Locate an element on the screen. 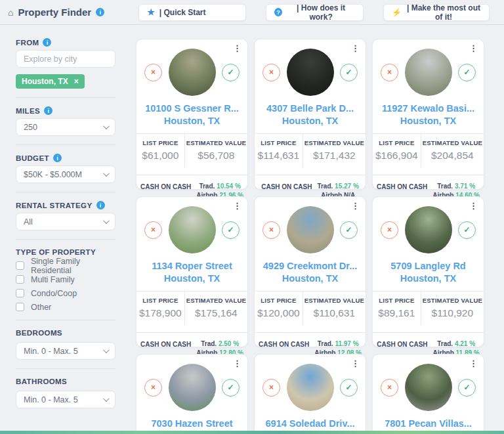 This screenshot has height=434, width=504. question-icon: ? is located at coordinates (278, 12).